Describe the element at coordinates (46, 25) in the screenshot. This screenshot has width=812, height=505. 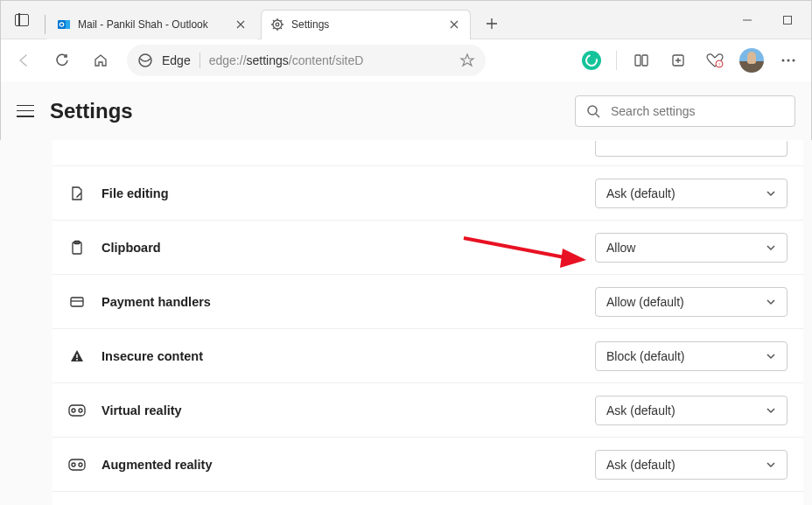
I see `tab-separator` at that location.